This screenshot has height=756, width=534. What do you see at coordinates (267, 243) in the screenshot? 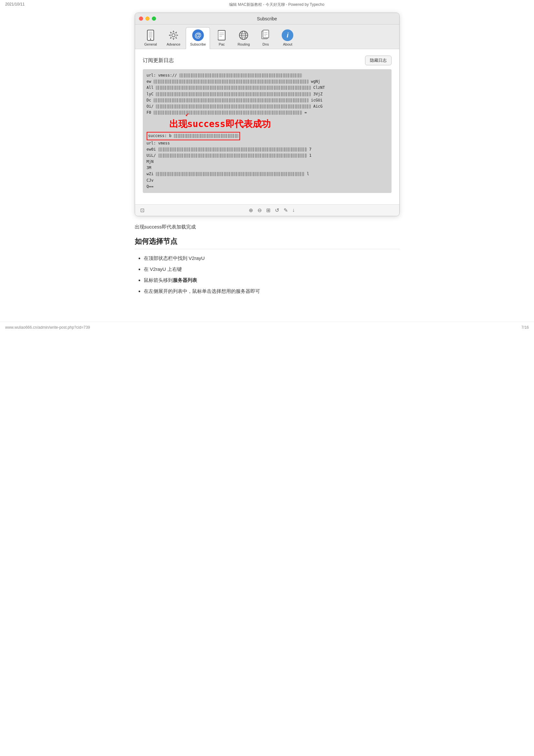
I see `section-title: 如何选择节点` at bounding box center [267, 243].